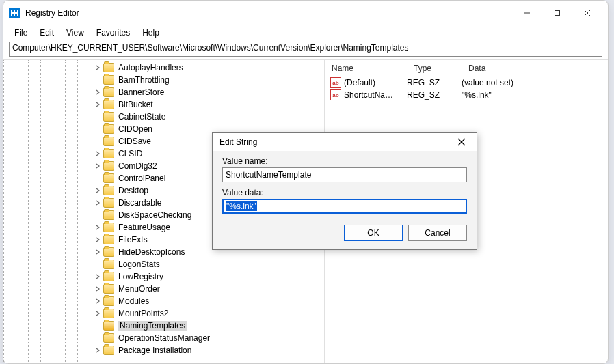 The image size is (614, 364). I want to click on dialog-titlebar: Edit String, so click(345, 142).